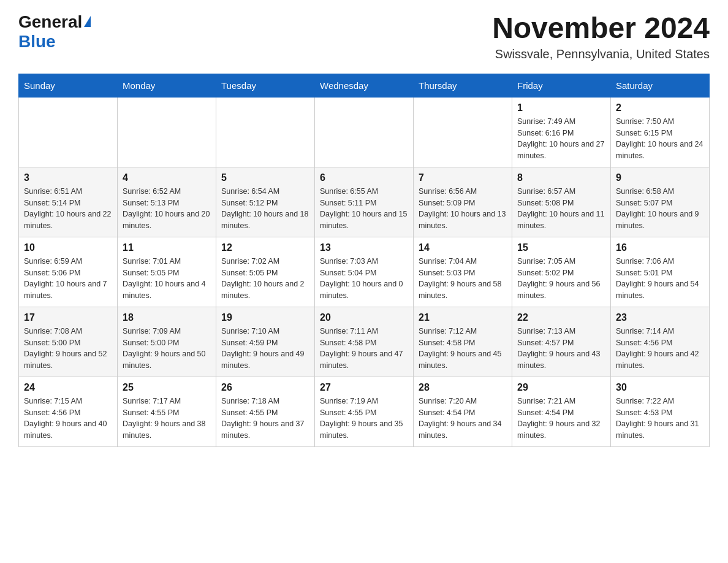 Image resolution: width=728 pixels, height=563 pixels. What do you see at coordinates (660, 248) in the screenshot?
I see `day-number: 16` at bounding box center [660, 248].